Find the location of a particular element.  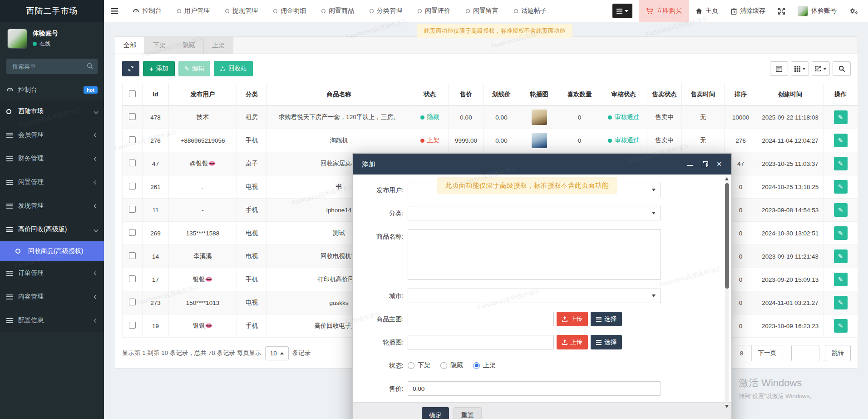

sidebar-toggle-button is located at coordinates (114, 11).